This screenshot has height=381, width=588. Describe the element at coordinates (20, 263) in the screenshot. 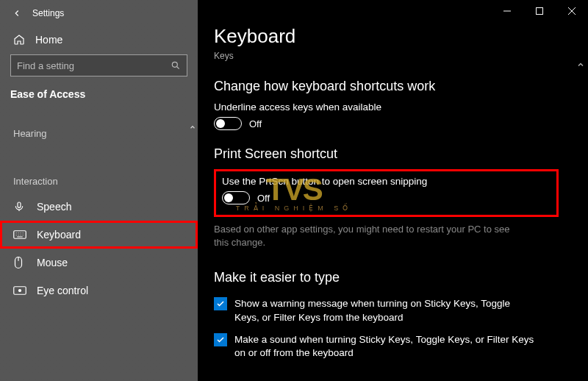

I see `mouse-icon` at that location.